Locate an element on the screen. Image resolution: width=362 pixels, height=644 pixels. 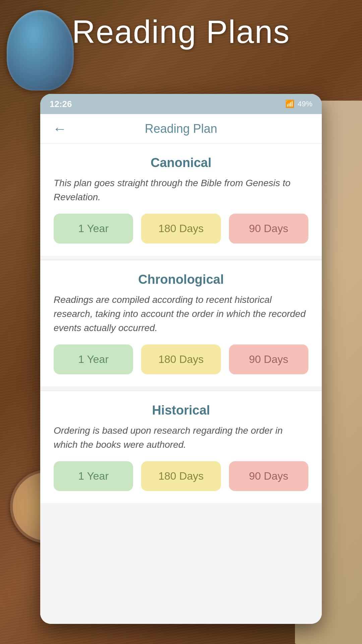
status-icons: 📶 49% is located at coordinates (299, 104).